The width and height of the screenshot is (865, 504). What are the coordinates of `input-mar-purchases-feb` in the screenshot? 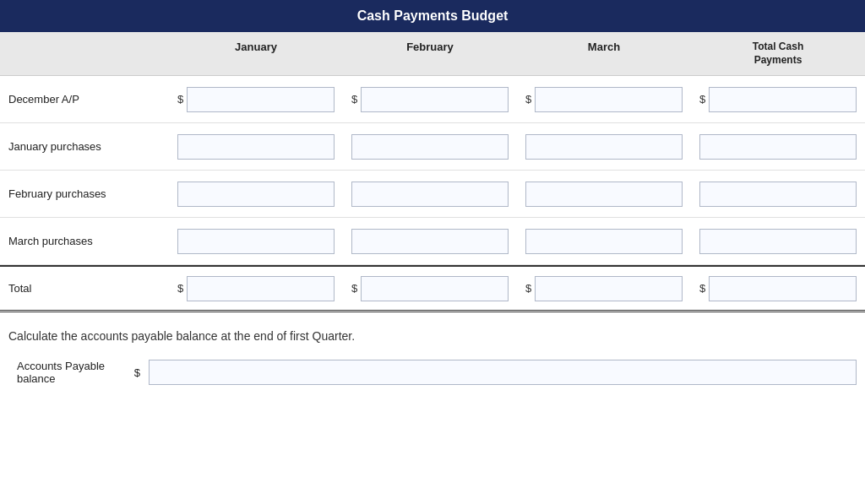 It's located at (430, 241).